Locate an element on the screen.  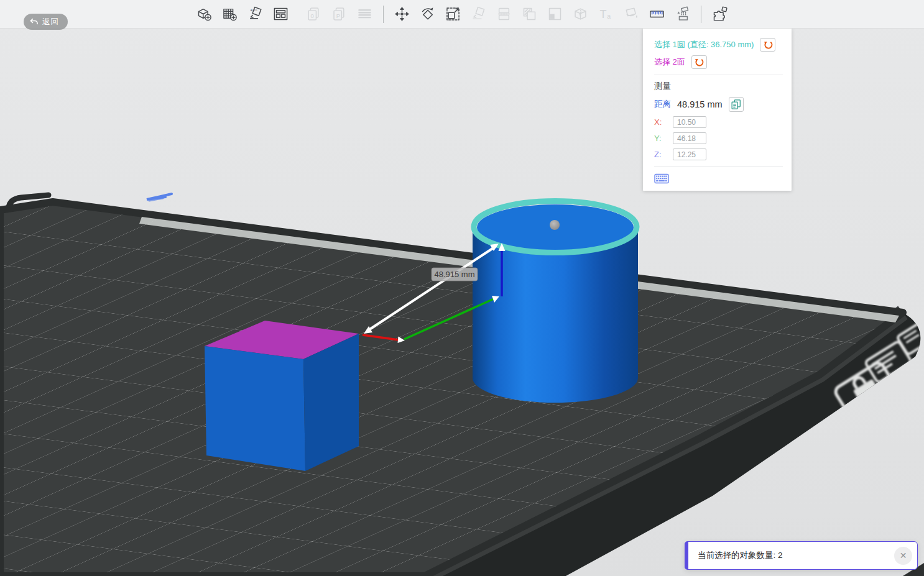
lay-on-face-button is located at coordinates (479, 14).